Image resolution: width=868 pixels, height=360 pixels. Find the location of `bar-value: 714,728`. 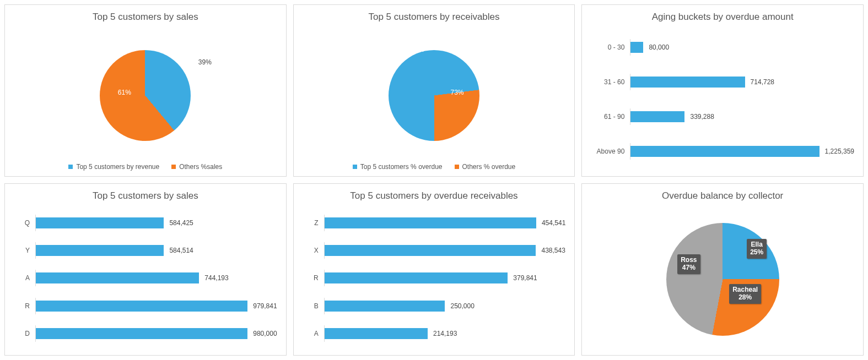

bar-value: 714,728 is located at coordinates (763, 82).